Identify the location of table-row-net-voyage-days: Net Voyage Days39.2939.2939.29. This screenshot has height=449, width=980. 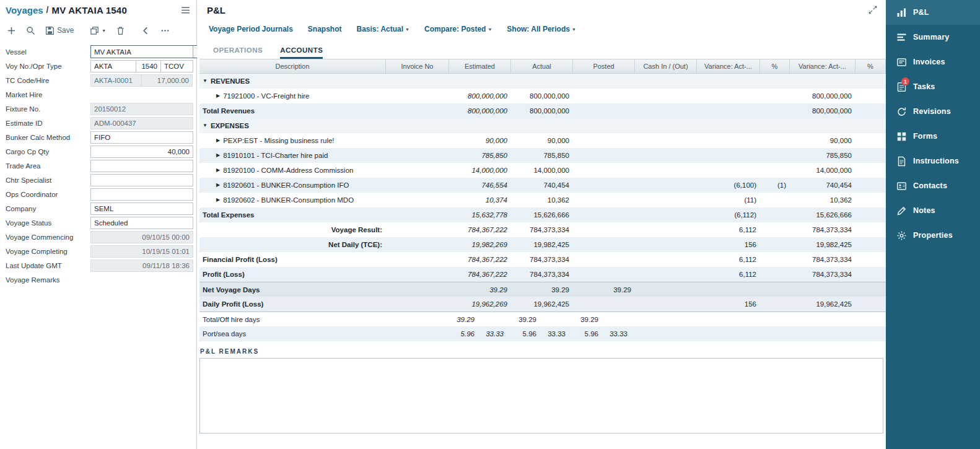
(543, 289).